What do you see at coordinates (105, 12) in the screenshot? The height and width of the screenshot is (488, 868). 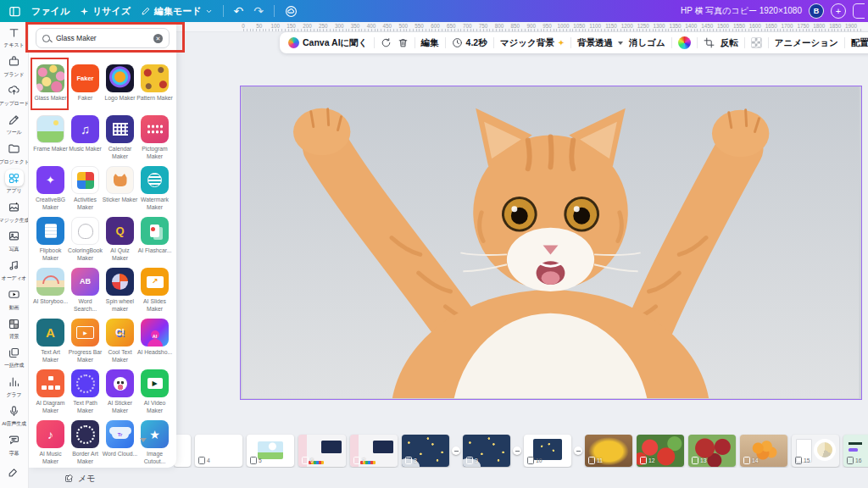 I see `resize-menu: リサイズ` at bounding box center [105, 12].